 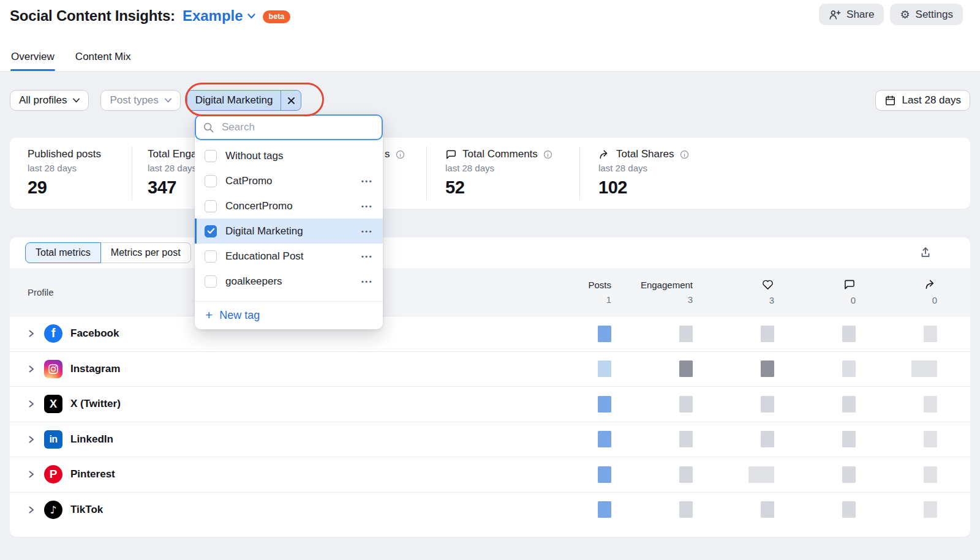 What do you see at coordinates (211, 231) in the screenshot?
I see `checked-checkbox` at bounding box center [211, 231].